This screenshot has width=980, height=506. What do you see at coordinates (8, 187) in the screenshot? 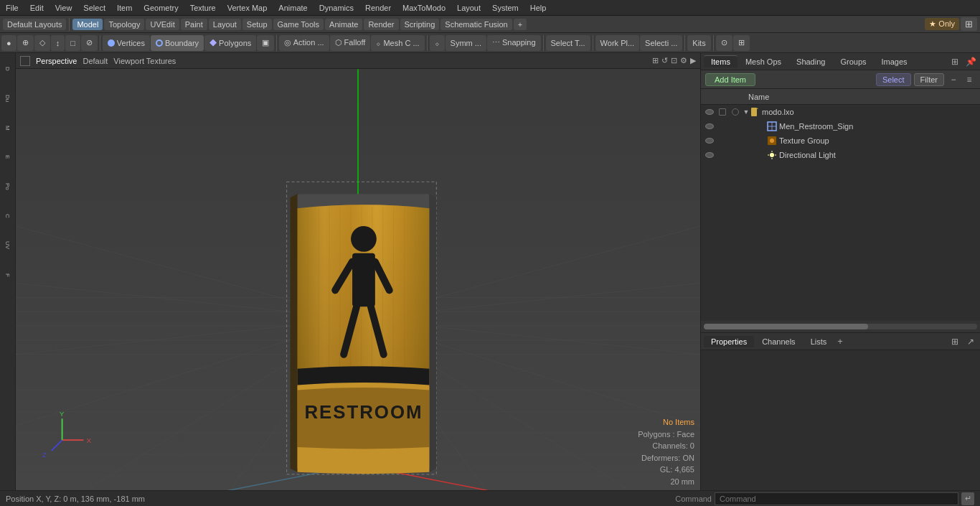
I see `sidebar-btn-po: Po` at bounding box center [8, 187].